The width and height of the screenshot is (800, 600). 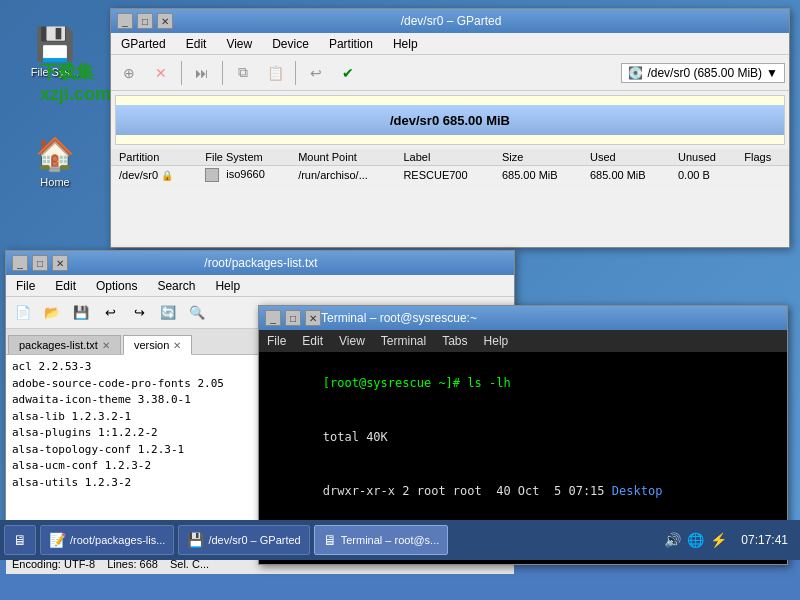 What do you see at coordinates (64, 344) in the screenshot?
I see `editor-tab-0: packages-list.txt ✕` at bounding box center [64, 344].